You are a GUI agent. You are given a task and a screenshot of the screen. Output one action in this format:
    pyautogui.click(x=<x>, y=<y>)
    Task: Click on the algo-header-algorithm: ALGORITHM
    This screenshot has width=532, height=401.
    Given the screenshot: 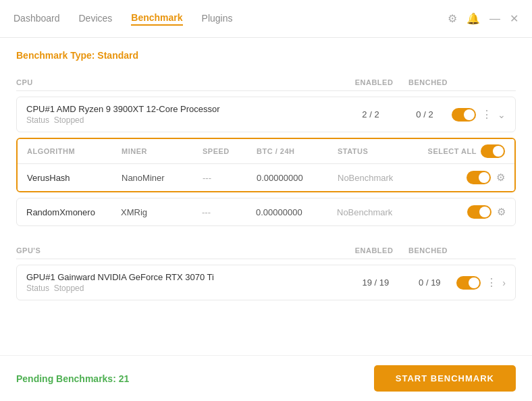 What is the action you would take?
    pyautogui.click(x=74, y=151)
    